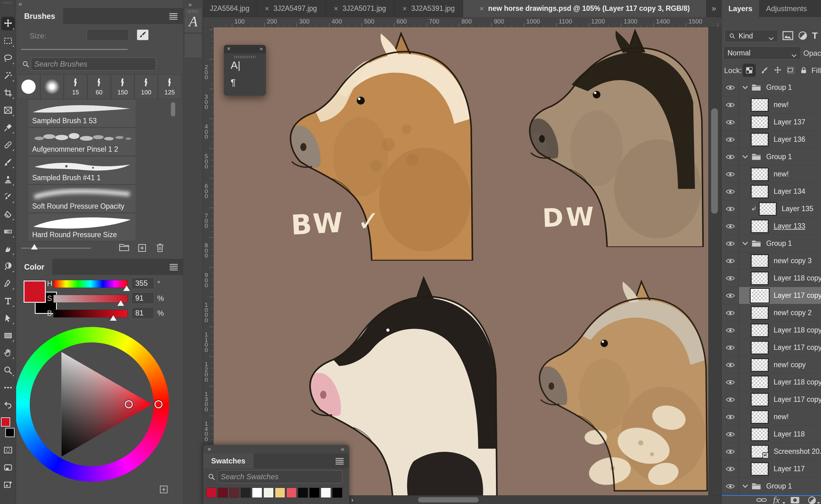  What do you see at coordinates (82, 171) in the screenshot?
I see `brush-list-item: Sampled Brush #41 1` at bounding box center [82, 171].